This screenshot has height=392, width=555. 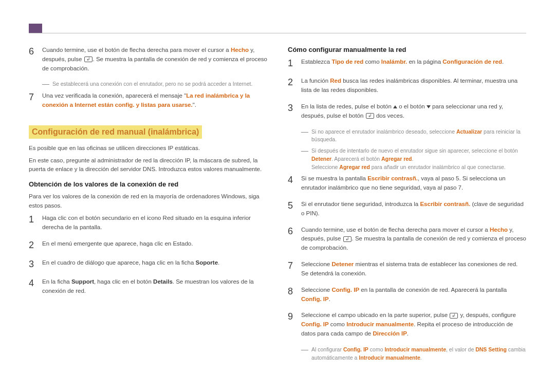 I want to click on para: Para ver los valores de la conexión de r…, so click(x=148, y=201).